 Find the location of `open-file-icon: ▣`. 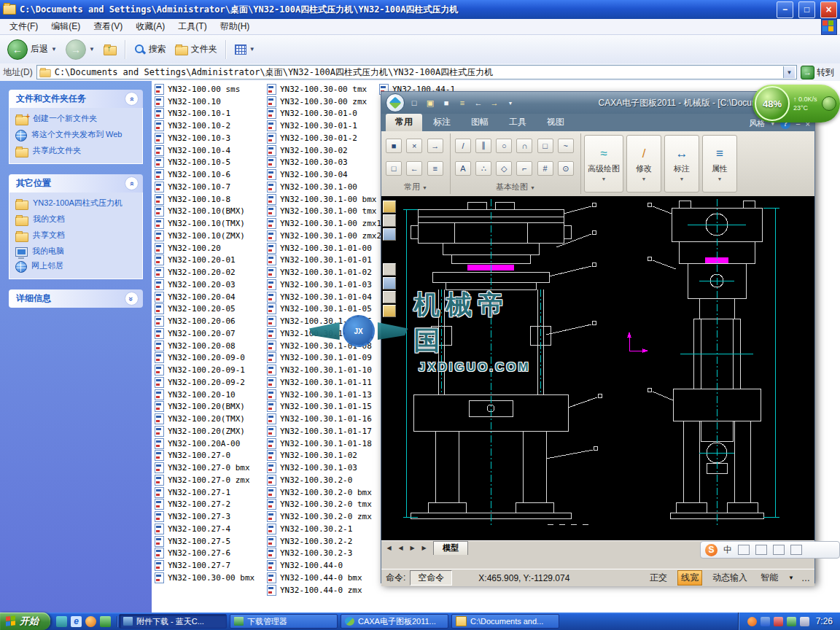

open-file-icon: ▣ is located at coordinates (430, 104).